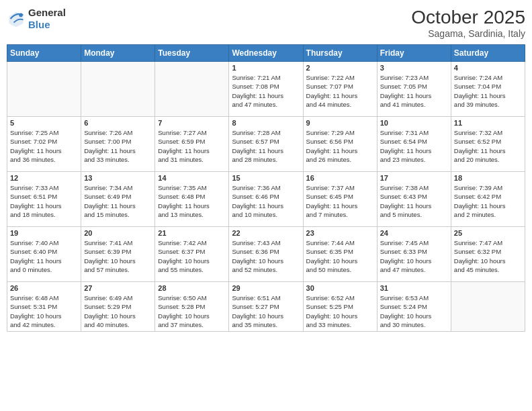 This screenshot has width=532, height=411. I want to click on day-number: 25, so click(488, 233).